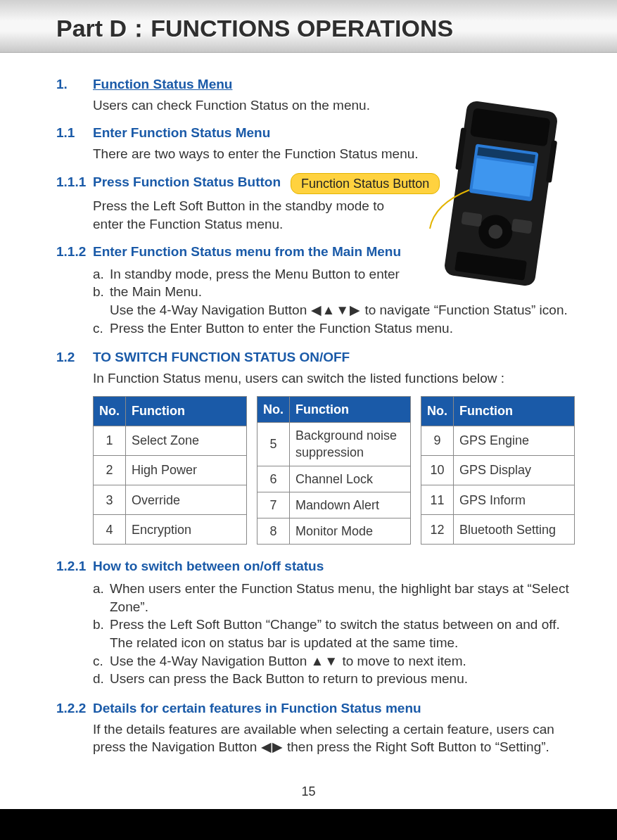 The width and height of the screenshot is (617, 840). What do you see at coordinates (333, 634) in the screenshot?
I see `steps-1-2-1: a.When users enter the Function Status m…` at bounding box center [333, 634].